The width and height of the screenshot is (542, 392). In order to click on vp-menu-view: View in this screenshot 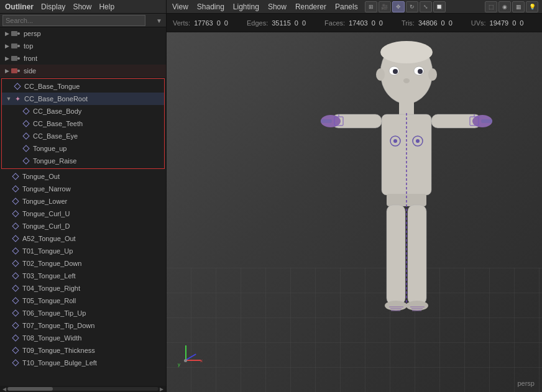, I will do `click(180, 7)`.